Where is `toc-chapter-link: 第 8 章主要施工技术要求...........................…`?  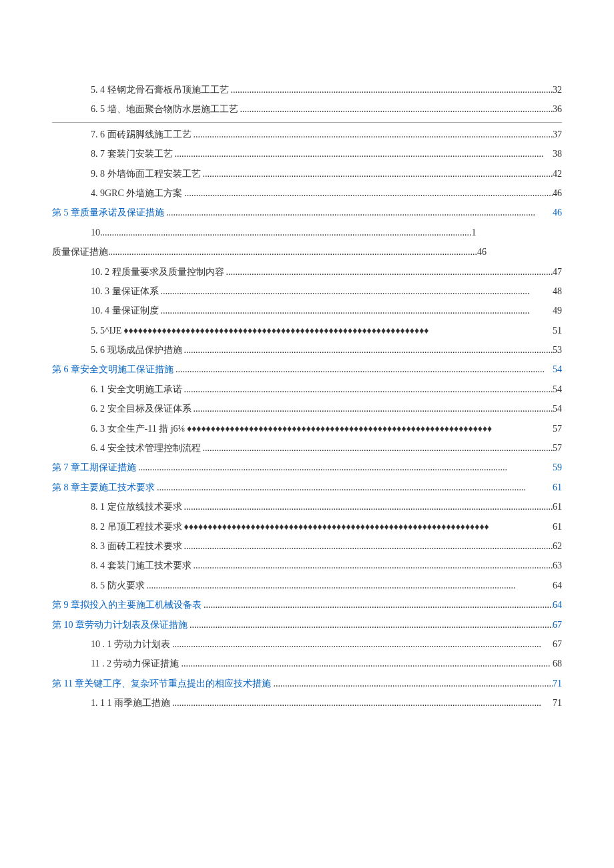 toc-chapter-link: 第 8 章主要施工技术要求...........................… is located at coordinates (307, 487).